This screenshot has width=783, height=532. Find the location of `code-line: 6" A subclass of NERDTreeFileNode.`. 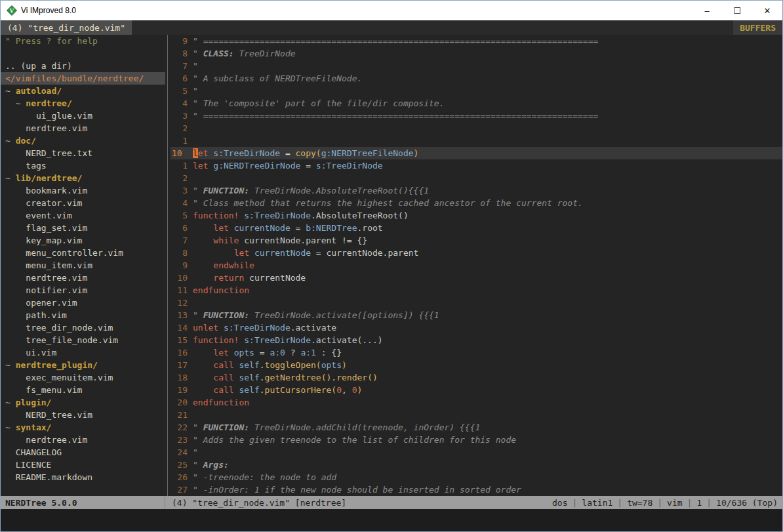

code-line: 6" A subclass of NERDTreeFileNode. is located at coordinates (476, 79).